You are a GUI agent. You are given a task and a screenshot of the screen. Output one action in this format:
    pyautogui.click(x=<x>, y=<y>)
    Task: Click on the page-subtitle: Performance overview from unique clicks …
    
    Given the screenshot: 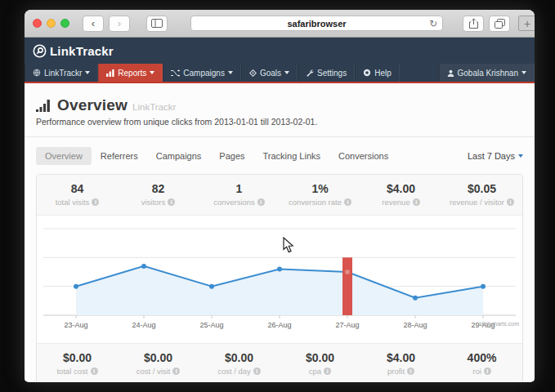 What is the action you would take?
    pyautogui.click(x=280, y=122)
    